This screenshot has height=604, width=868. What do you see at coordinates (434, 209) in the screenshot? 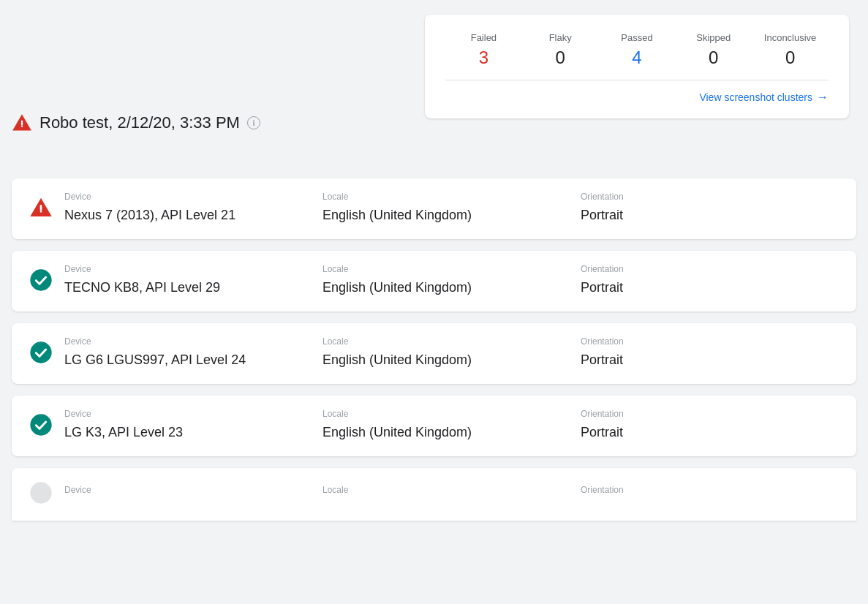
I see `device-card-1: Device Nexus 7 (2013), API Level 21 Loca…` at bounding box center [434, 209].